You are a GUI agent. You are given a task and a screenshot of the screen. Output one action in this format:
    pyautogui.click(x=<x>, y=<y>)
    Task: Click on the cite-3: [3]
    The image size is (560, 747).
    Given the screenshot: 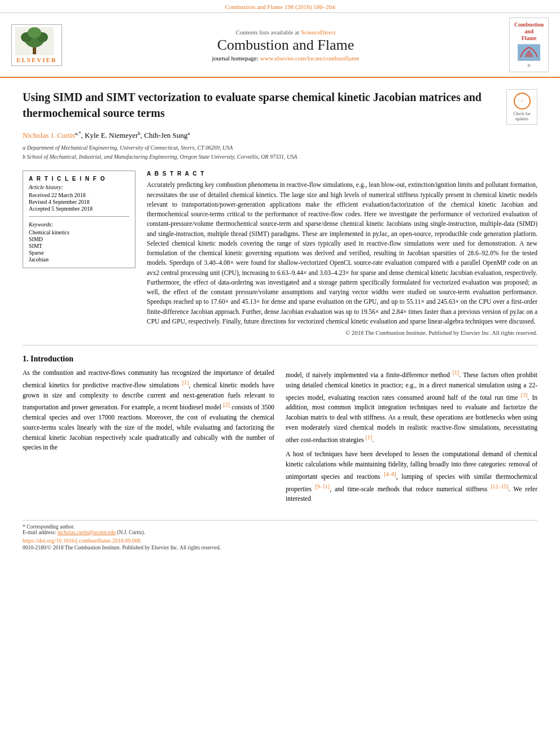 What is the action you would take?
    pyautogui.click(x=524, y=395)
    